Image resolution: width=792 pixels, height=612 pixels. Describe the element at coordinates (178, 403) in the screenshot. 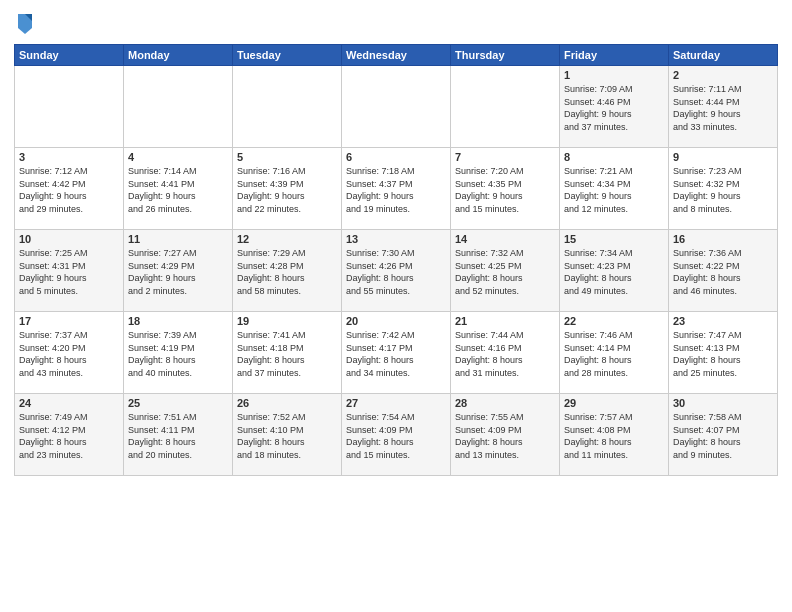

I see `day-number: 25` at that location.